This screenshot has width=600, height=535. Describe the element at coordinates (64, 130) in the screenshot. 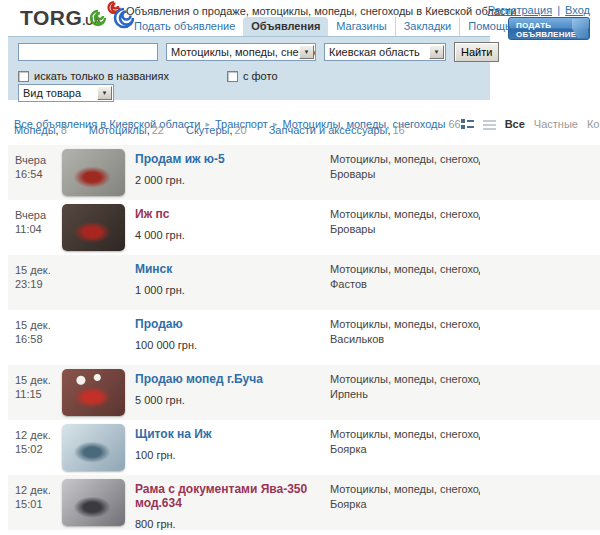

I see `subcat-count: 8` at that location.